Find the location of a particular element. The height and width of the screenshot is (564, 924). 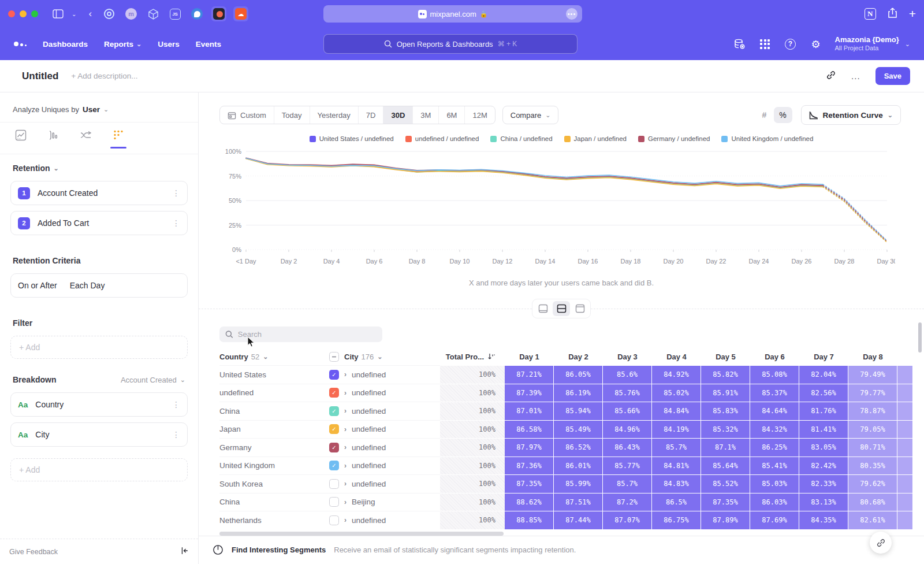

retention-cell: 87.89% is located at coordinates (725, 520).